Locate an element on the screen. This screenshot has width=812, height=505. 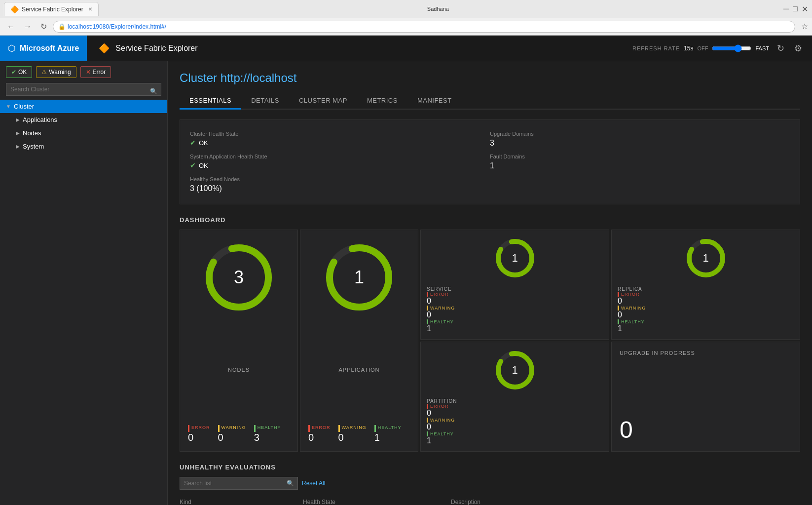
service-title: Service Fabric Explorer is located at coordinates (156, 48).